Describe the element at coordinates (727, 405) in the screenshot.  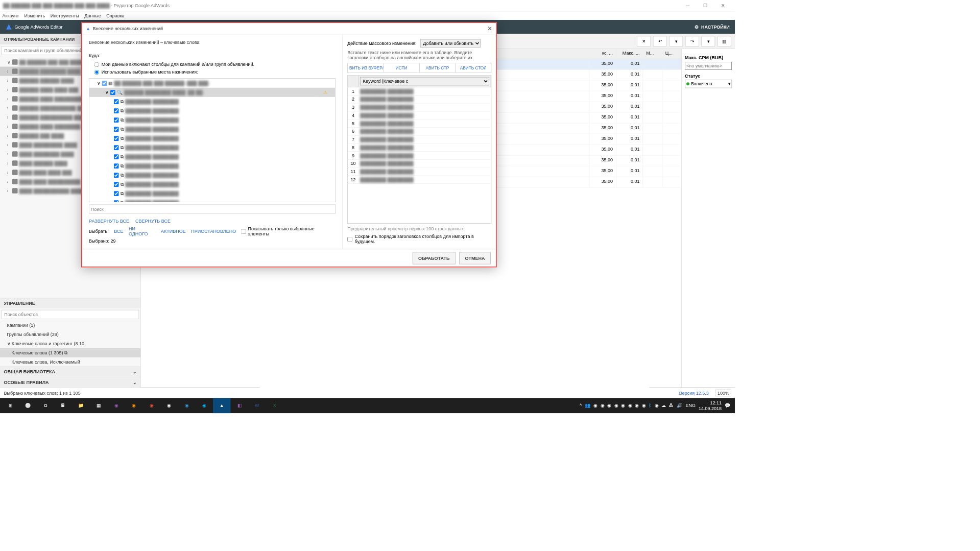
I see `tray-notifications-icon: 💬` at that location.